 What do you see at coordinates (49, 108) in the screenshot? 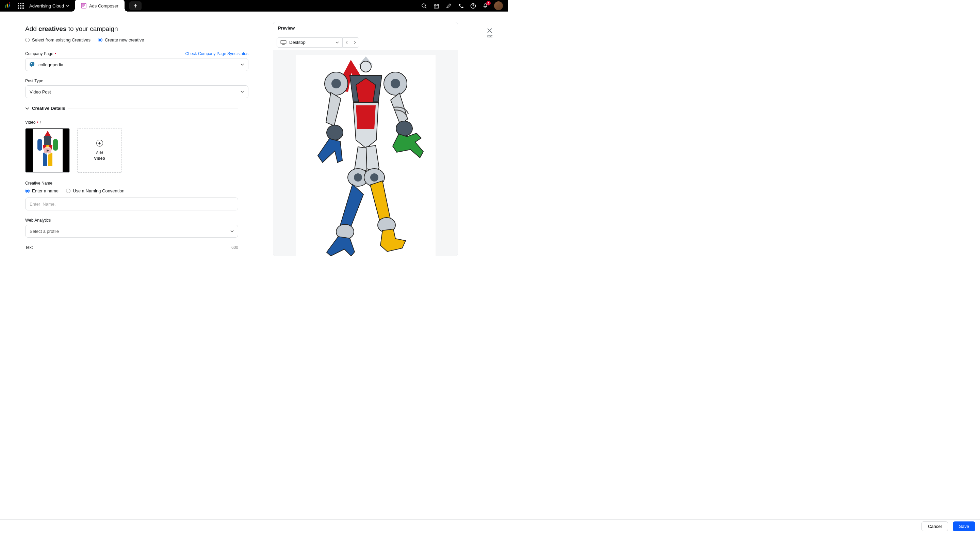
I see `creative-details-label: Creative Details` at bounding box center [49, 108].